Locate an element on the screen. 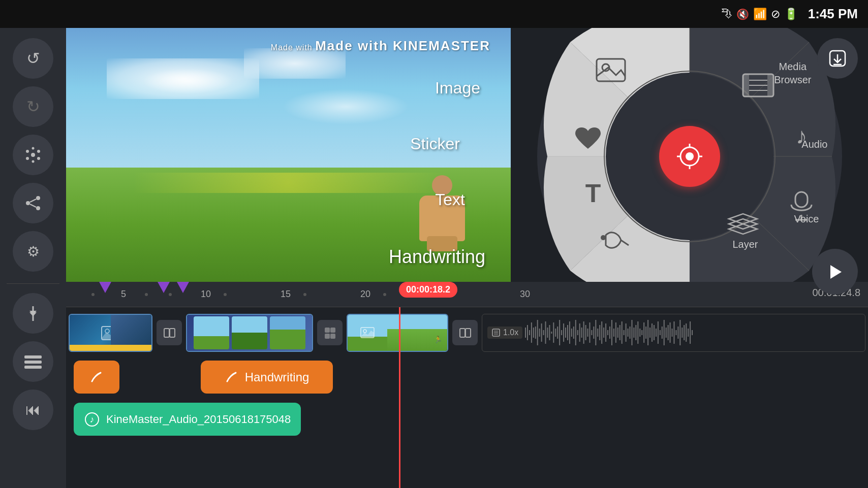 This screenshot has width=868, height=488. layers-button is located at coordinates (33, 362).